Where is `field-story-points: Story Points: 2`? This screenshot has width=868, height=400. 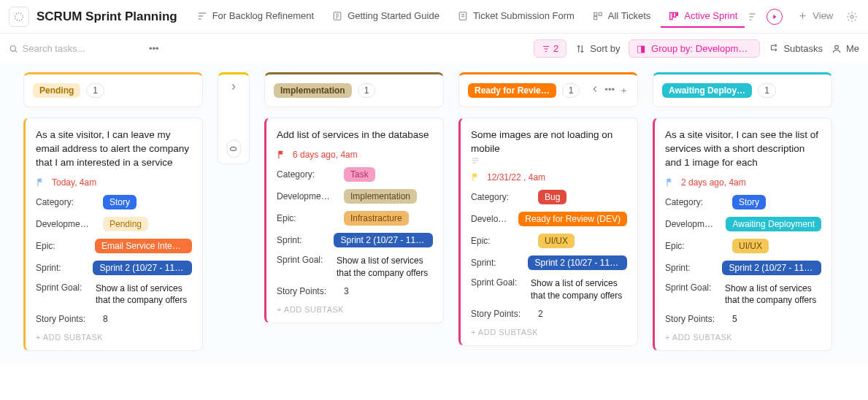
field-story-points: Story Points: 2 is located at coordinates (549, 314).